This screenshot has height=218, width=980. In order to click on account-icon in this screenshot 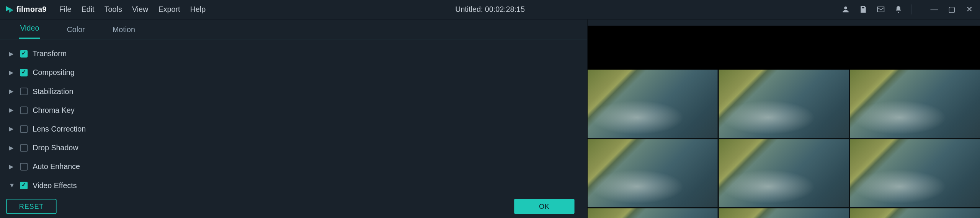, I will do `click(846, 9)`.